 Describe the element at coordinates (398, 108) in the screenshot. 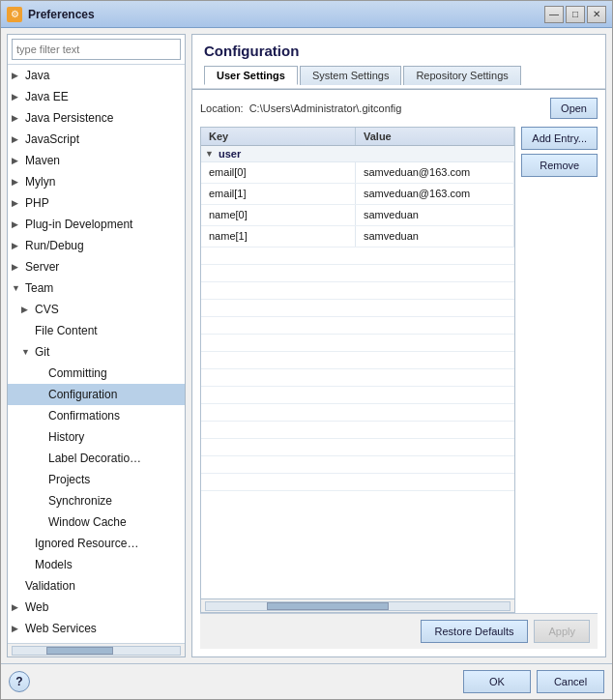

I see `location-row: Location: C:\Users\Administrator\.gitcon…` at that location.